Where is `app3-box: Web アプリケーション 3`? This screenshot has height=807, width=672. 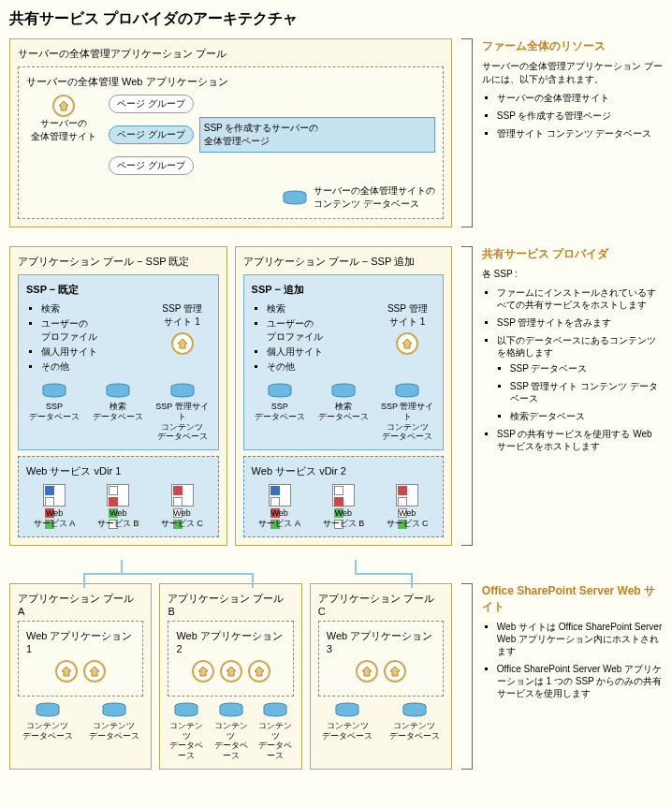
app3-box: Web アプリケーション 3 is located at coordinates (381, 659).